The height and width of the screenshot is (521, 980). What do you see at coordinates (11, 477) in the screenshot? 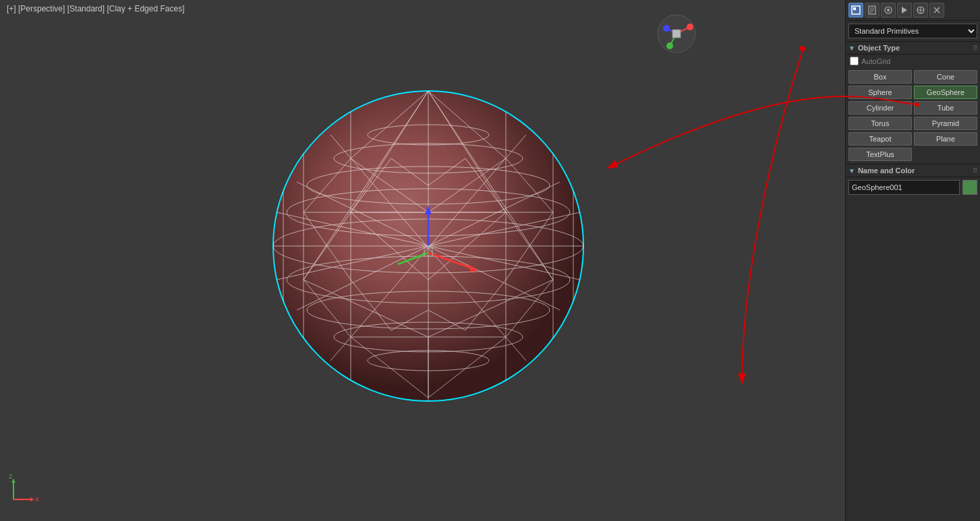
I see `svg-text: Z` at bounding box center [11, 477].